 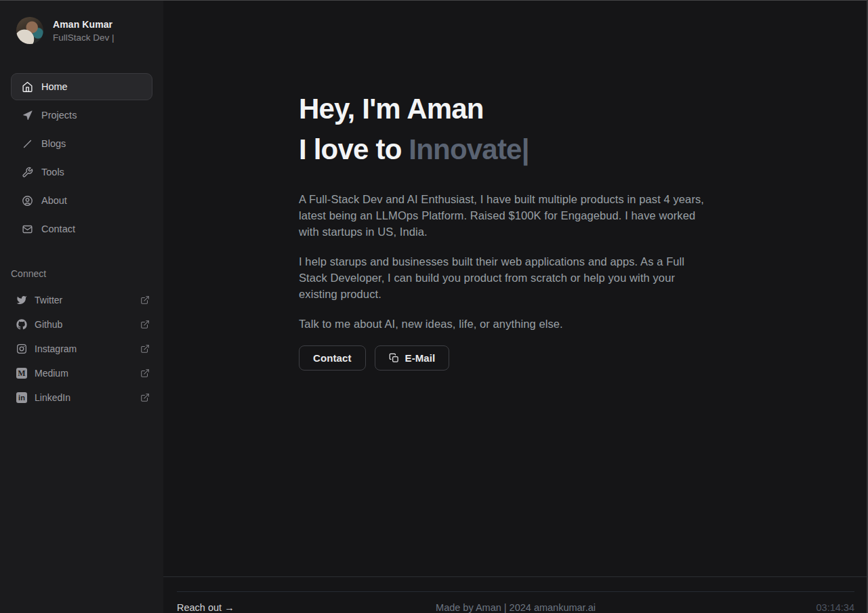 What do you see at coordinates (81, 300) in the screenshot?
I see `connect-item-twitter: Twitter` at bounding box center [81, 300].